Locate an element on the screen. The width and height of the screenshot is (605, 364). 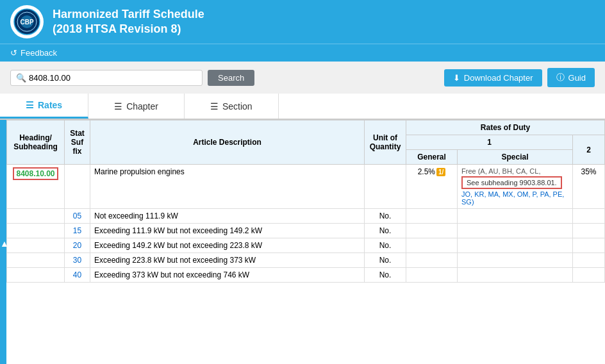
rates-filter-icon: ☰ is located at coordinates (29, 105).